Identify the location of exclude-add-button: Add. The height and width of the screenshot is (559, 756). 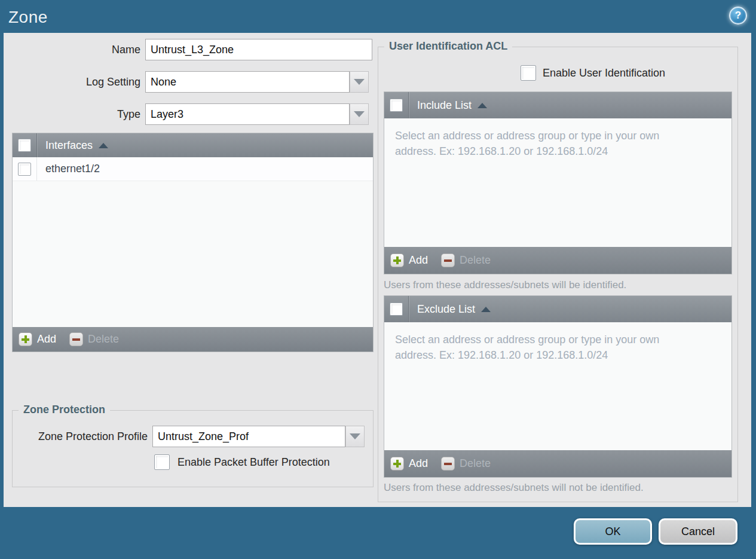
(409, 464).